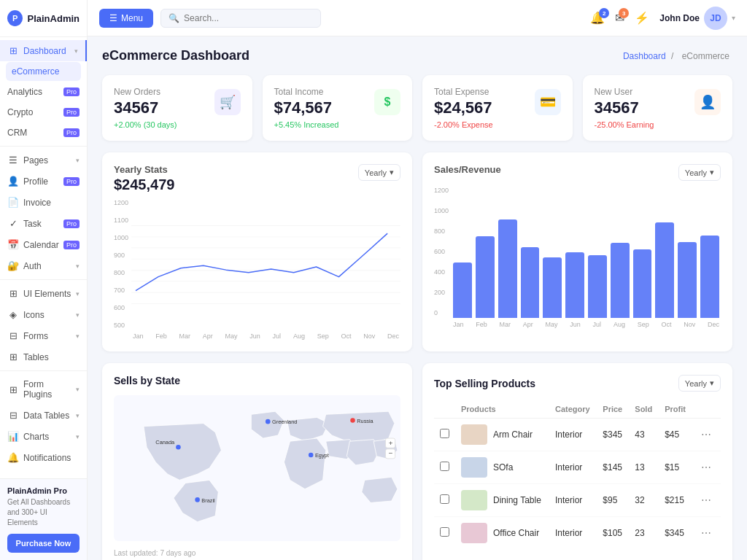 The width and height of the screenshot is (747, 560). What do you see at coordinates (13, 315) in the screenshot?
I see `icons-icon: ◈` at bounding box center [13, 315].